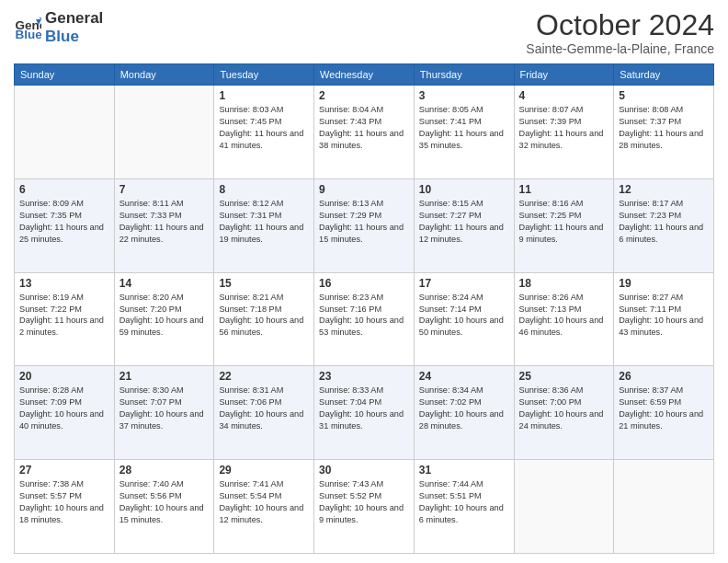 The image size is (728, 563). Describe the element at coordinates (564, 75) in the screenshot. I see `col-friday: Friday` at that location.